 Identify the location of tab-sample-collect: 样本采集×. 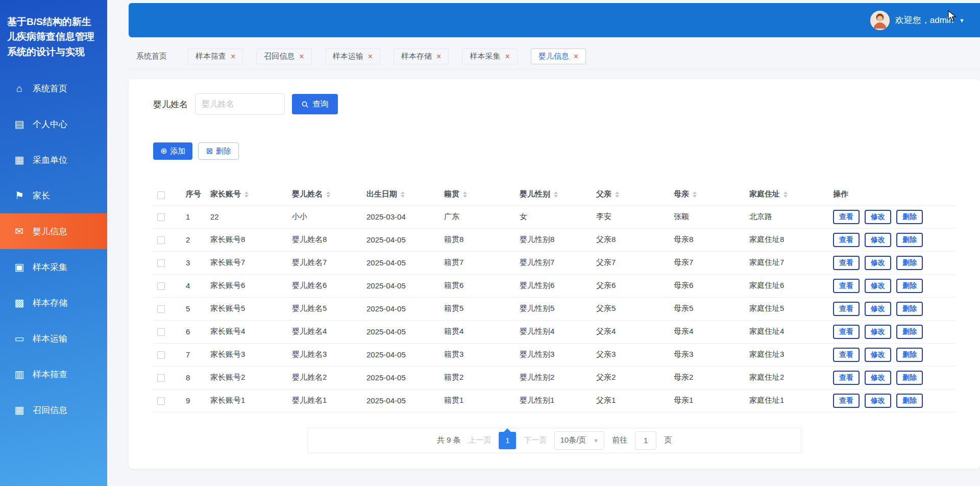
(489, 56).